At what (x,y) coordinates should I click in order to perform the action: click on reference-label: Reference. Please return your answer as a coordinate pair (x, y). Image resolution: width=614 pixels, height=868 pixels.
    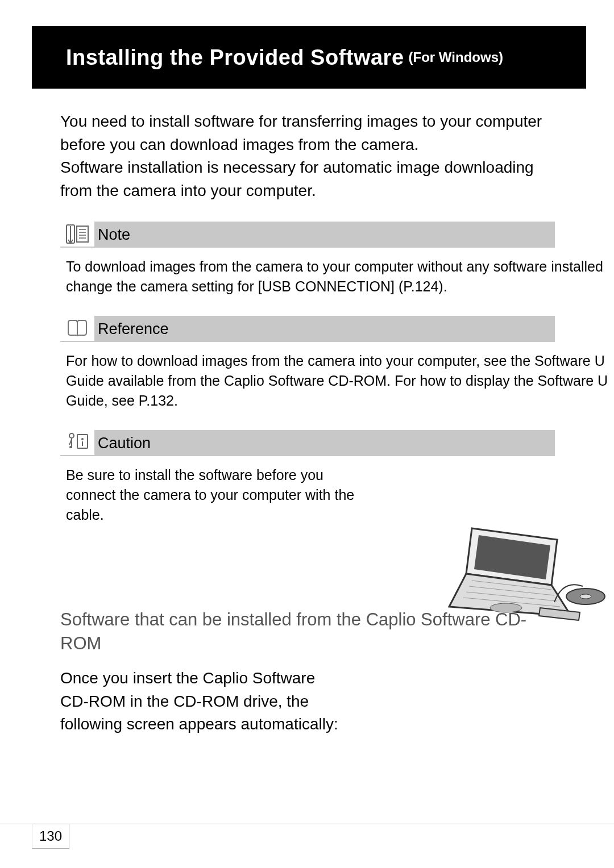
    Looking at the image, I should click on (133, 329).